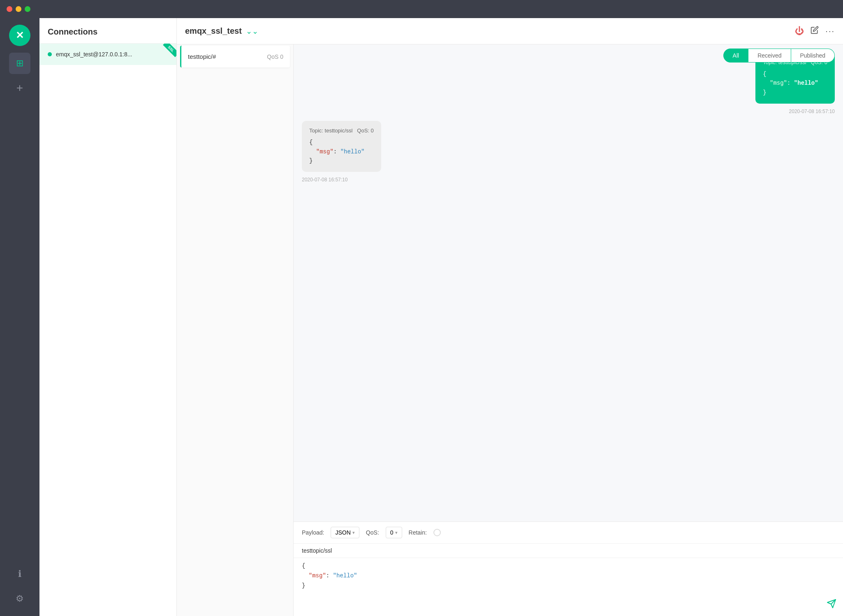  I want to click on topic-input-row, so click(568, 551).